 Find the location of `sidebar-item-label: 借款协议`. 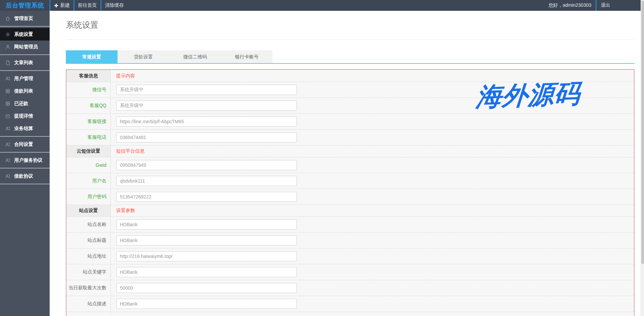

sidebar-item-label: 借款协议 is located at coordinates (24, 176).